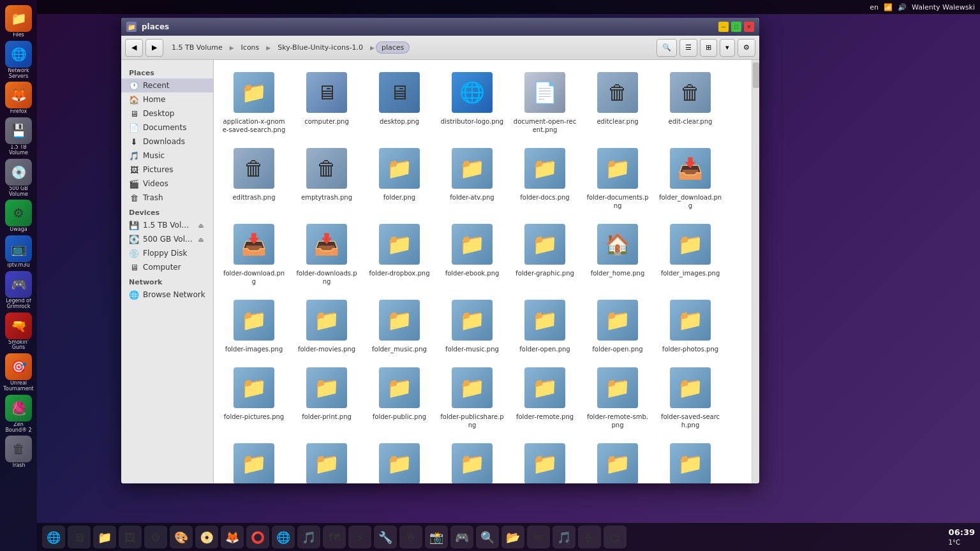 This screenshot has width=980, height=551. I want to click on taskbar-icon-gimp: 🎨, so click(181, 537).